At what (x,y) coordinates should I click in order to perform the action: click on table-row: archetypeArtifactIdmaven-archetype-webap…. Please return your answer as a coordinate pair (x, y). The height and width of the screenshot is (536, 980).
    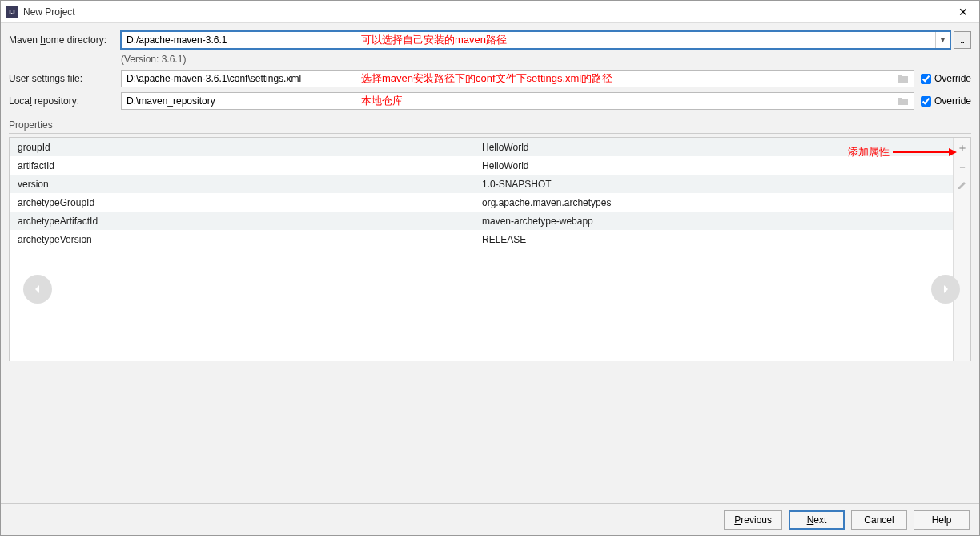
    Looking at the image, I should click on (481, 221).